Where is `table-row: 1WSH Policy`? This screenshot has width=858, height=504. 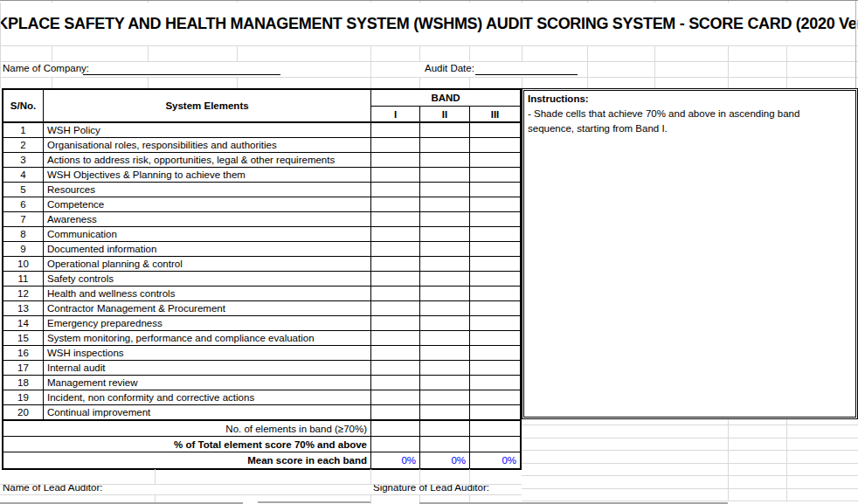 table-row: 1WSH Policy is located at coordinates (262, 131).